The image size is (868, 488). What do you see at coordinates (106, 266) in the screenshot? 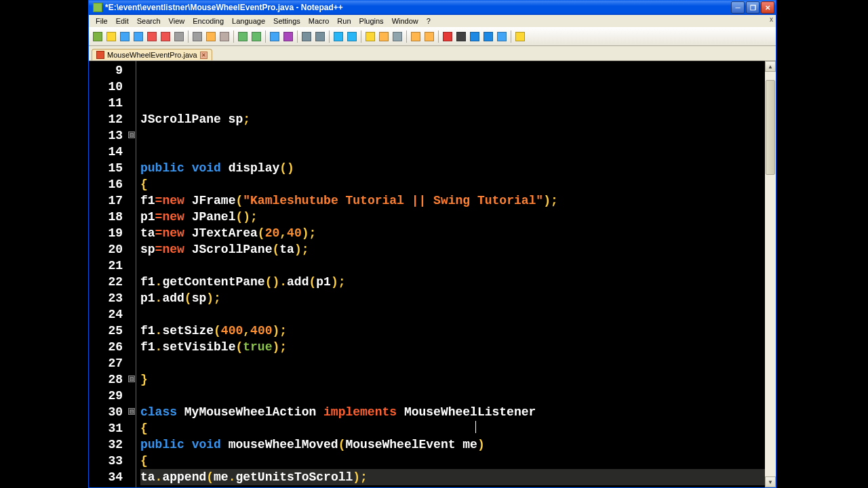
I see `line-number: 21` at bounding box center [106, 266].